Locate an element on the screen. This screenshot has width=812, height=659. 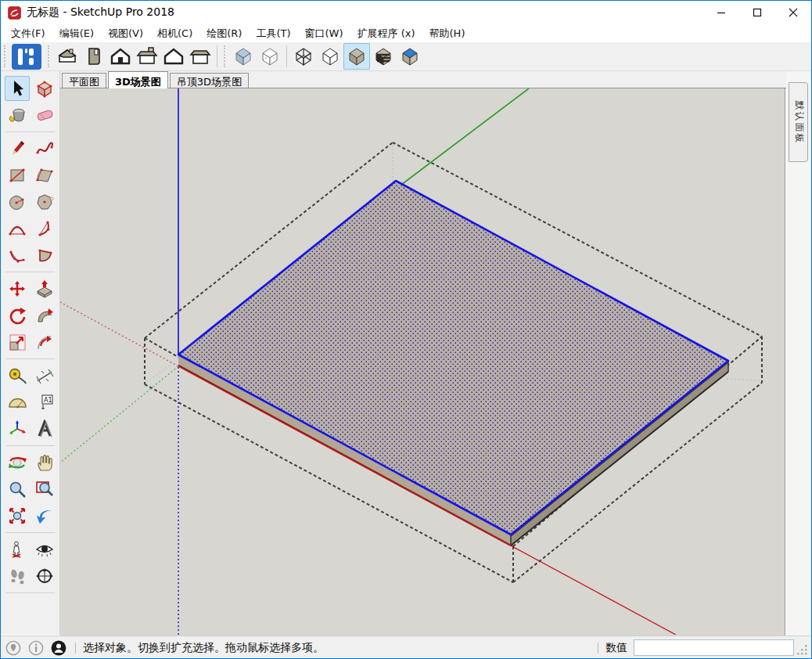
x-ray-style-button is located at coordinates (243, 56).